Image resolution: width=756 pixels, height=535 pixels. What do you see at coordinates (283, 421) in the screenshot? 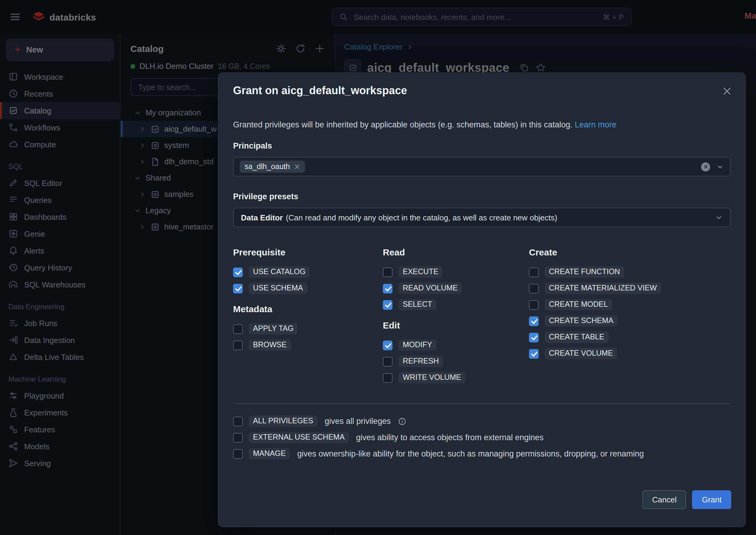
I see `privilege-label: ALL PRIVILEGES` at bounding box center [283, 421].